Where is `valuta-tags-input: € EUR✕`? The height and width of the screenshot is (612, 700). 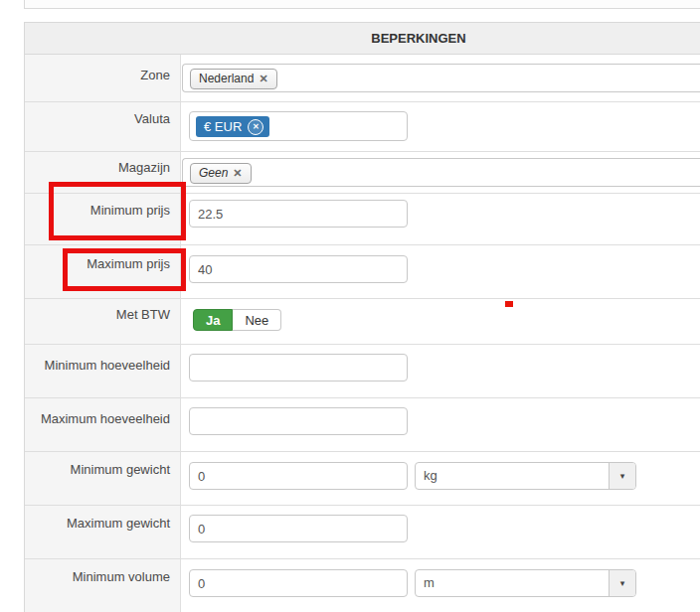 valuta-tags-input: € EUR✕ is located at coordinates (298, 126).